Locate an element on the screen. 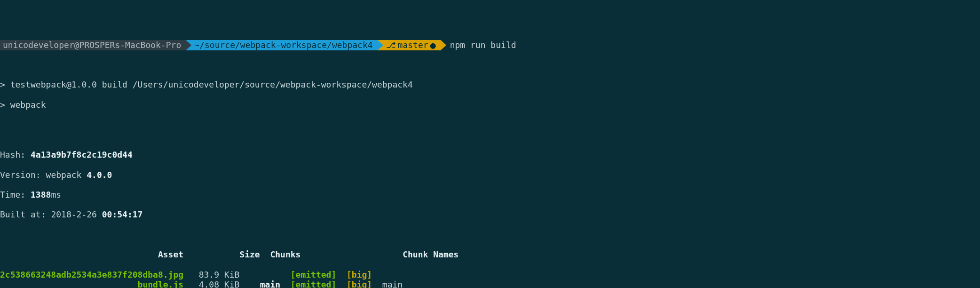  asset-chunks is located at coordinates (260, 275).